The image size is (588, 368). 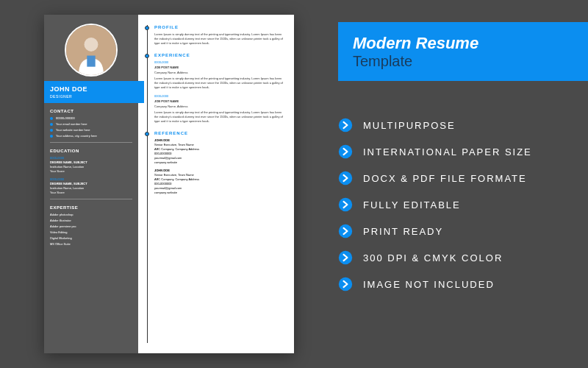 What do you see at coordinates (91, 124) in the screenshot?
I see `contact-section: CONTACT 00000-000000Your email number he…` at bounding box center [91, 124].